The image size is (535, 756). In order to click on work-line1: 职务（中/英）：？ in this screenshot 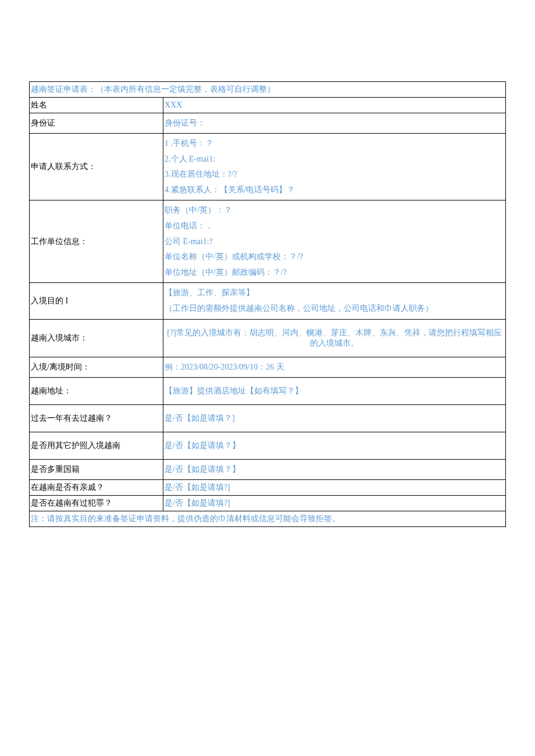, I will do `click(334, 210)`.